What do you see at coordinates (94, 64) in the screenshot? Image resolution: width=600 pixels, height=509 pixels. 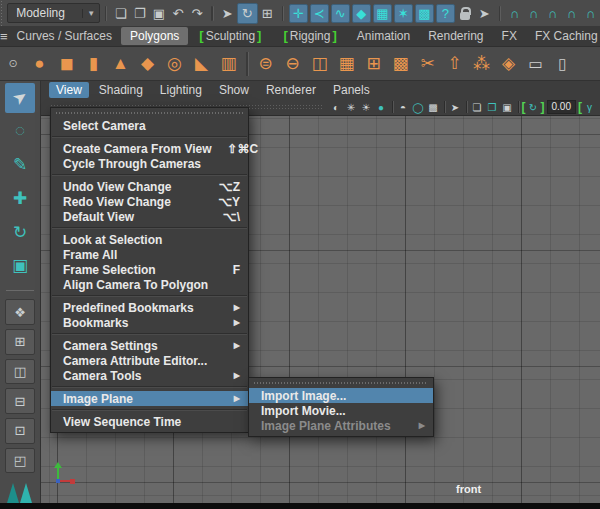 I see `poly-cylinder-icon: ▮` at bounding box center [94, 64].